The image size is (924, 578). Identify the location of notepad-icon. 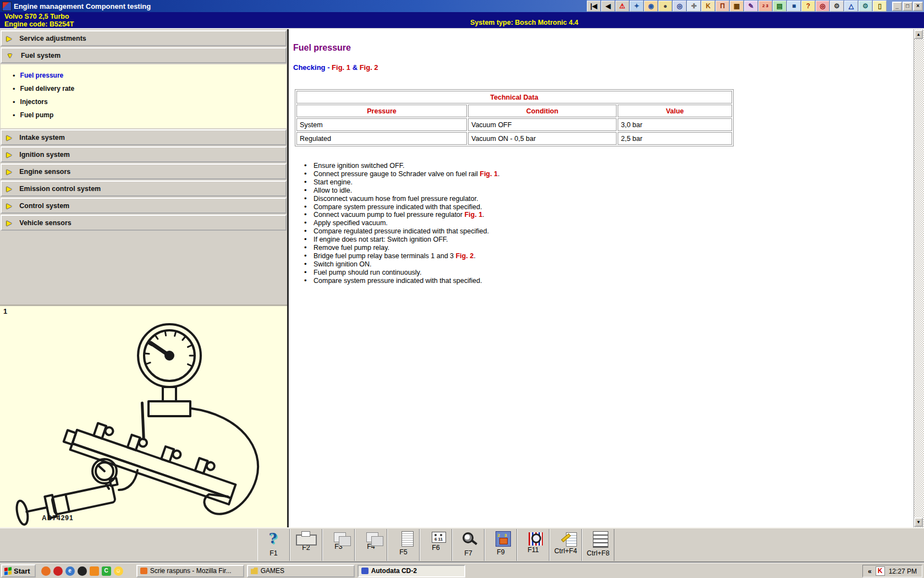
(571, 539).